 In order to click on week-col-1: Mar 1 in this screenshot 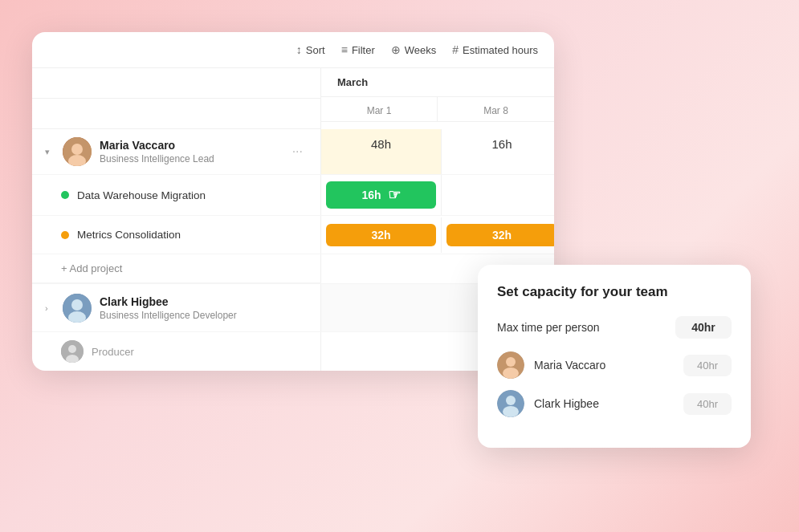, I will do `click(379, 109)`.